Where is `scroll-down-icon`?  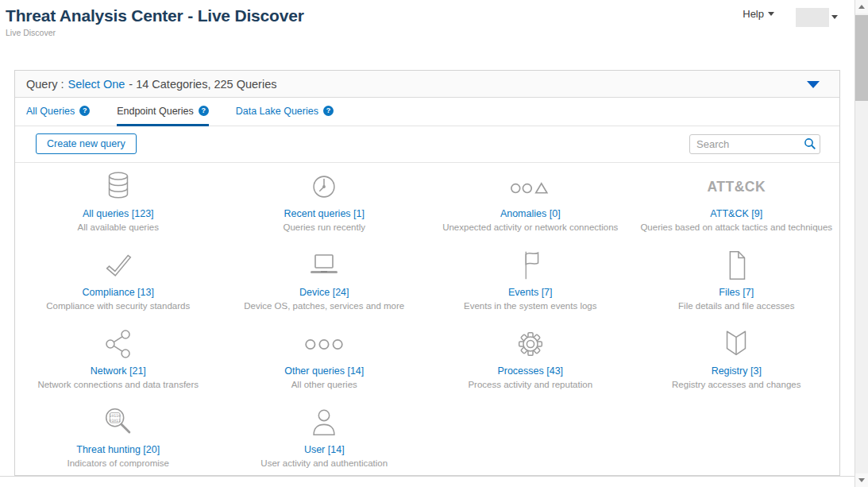
scroll-down-icon is located at coordinates (862, 480).